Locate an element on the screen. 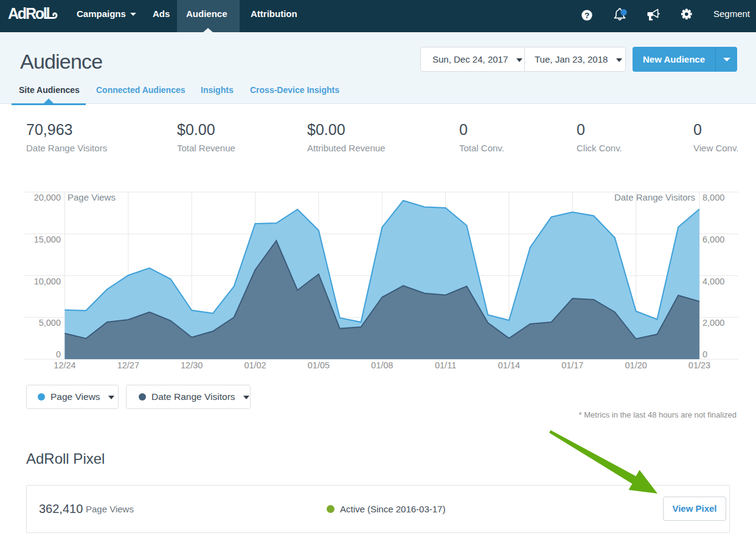  svg-text: 6,000 is located at coordinates (713, 239).